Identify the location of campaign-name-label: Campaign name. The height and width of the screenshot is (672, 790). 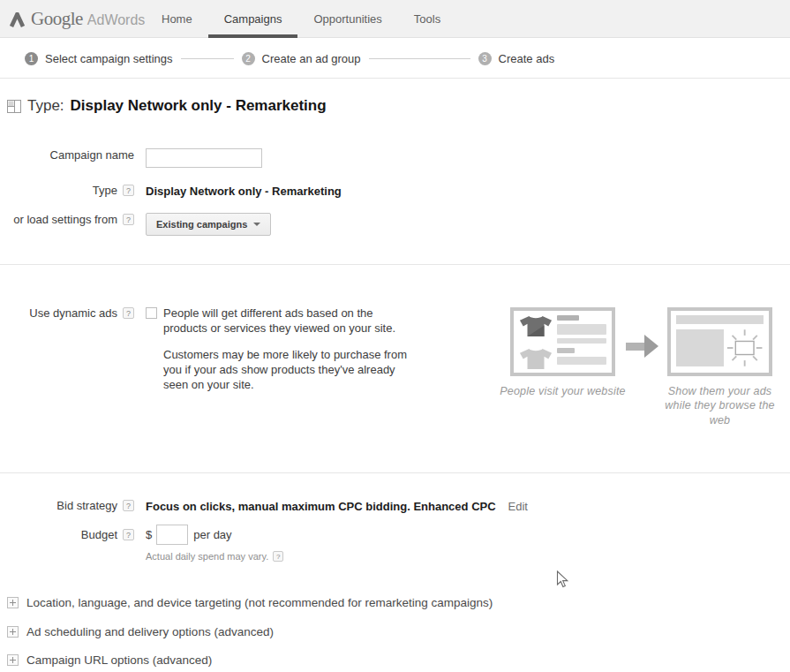
(67, 155).